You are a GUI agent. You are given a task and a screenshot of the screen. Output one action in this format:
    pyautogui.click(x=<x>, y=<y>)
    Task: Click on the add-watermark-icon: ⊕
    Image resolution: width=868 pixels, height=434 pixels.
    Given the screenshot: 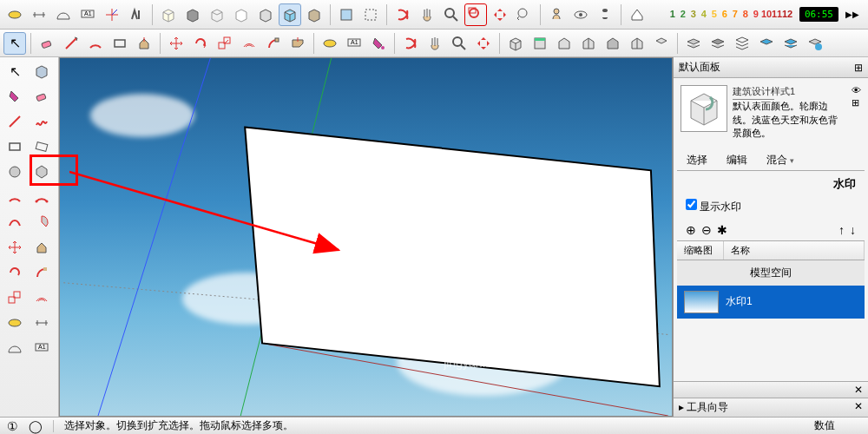 What is the action you would take?
    pyautogui.click(x=691, y=230)
    